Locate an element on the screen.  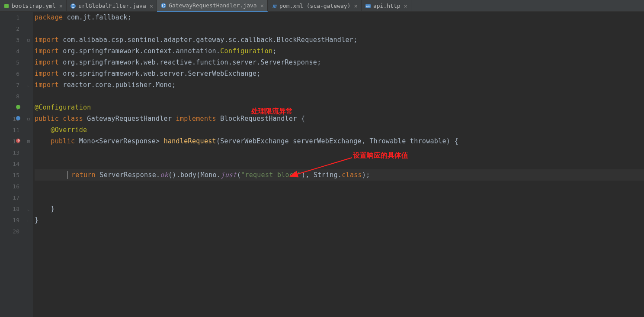
line-number: 20 is located at coordinates (12, 231).